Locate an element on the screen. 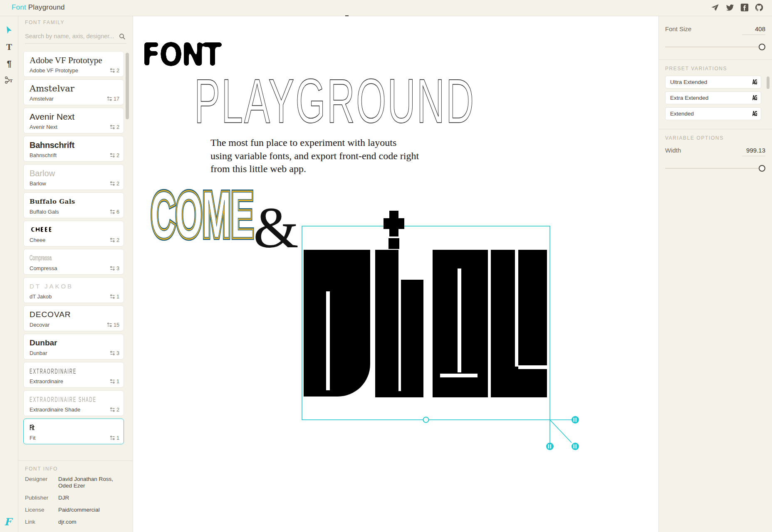  font-card: DECOVAR Decovar 15 is located at coordinates (74, 318).